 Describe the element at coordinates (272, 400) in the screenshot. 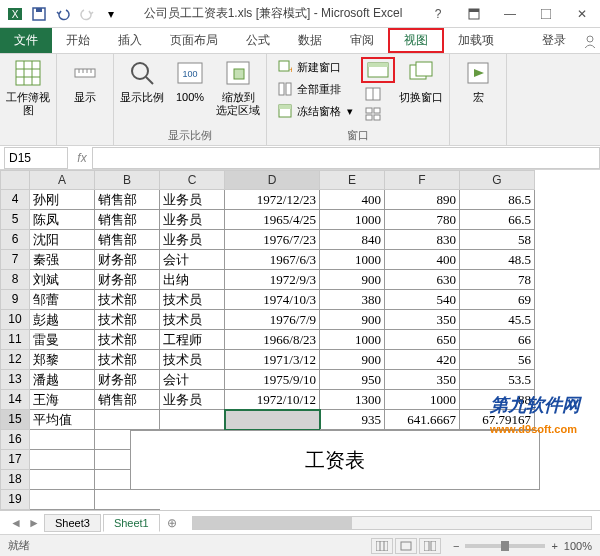

I see `cell: 1972/10/12` at that location.